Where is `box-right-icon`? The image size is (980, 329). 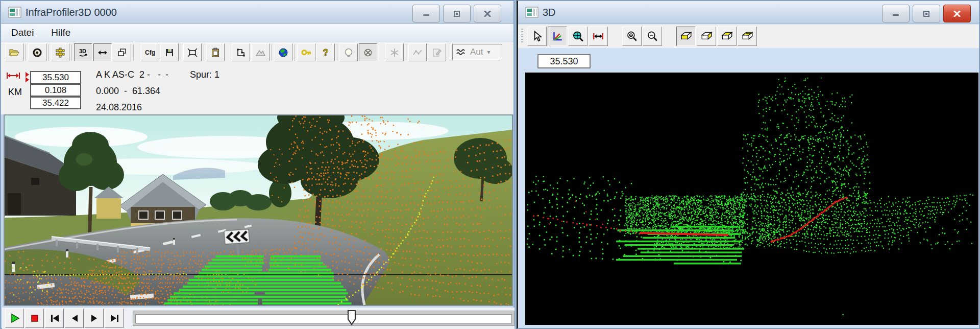 box-right-icon is located at coordinates (706, 36).